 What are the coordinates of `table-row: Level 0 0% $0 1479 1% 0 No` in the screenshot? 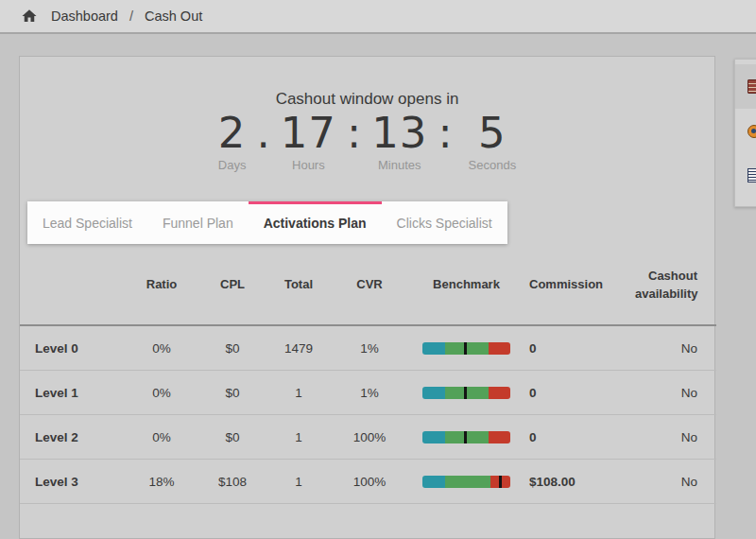 It's located at (369, 348).